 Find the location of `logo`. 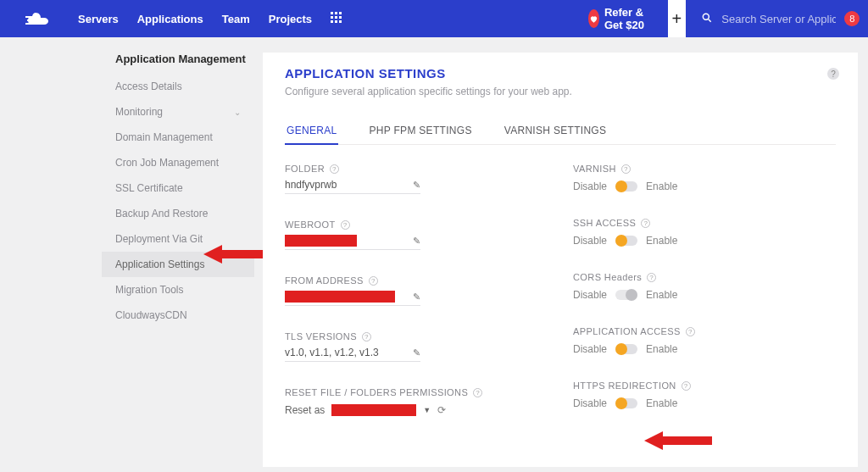

logo is located at coordinates (44, 19).